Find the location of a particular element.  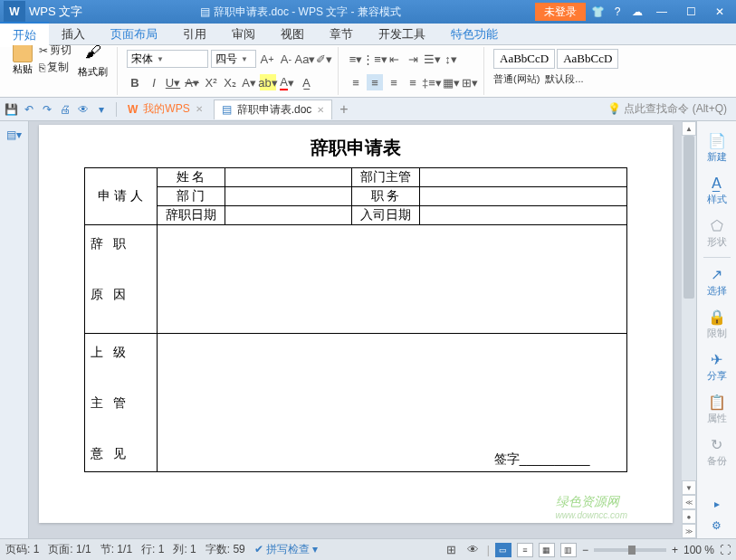

format-painter-button: 🖌 格式刷 is located at coordinates (92, 63).